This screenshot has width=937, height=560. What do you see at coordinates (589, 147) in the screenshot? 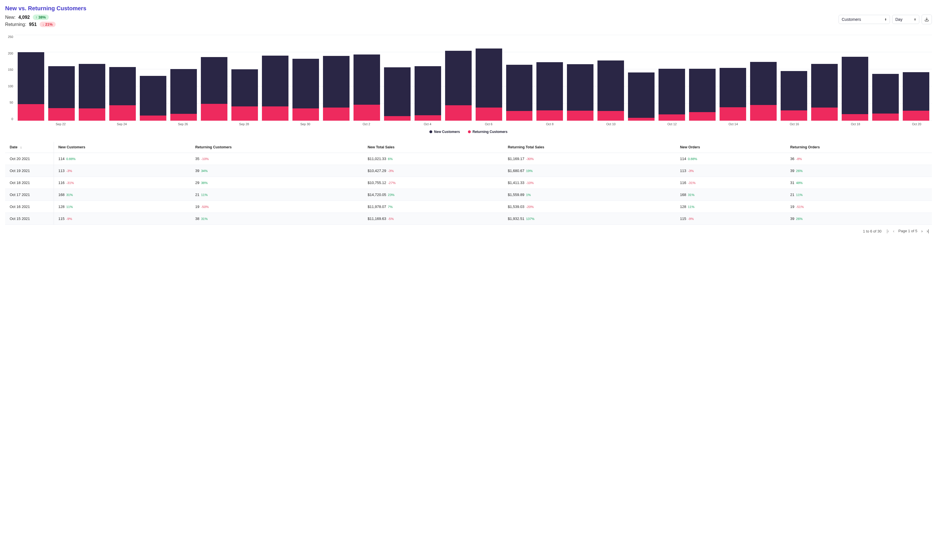
I see `column-header: Returning Total Sales` at bounding box center [589, 147].